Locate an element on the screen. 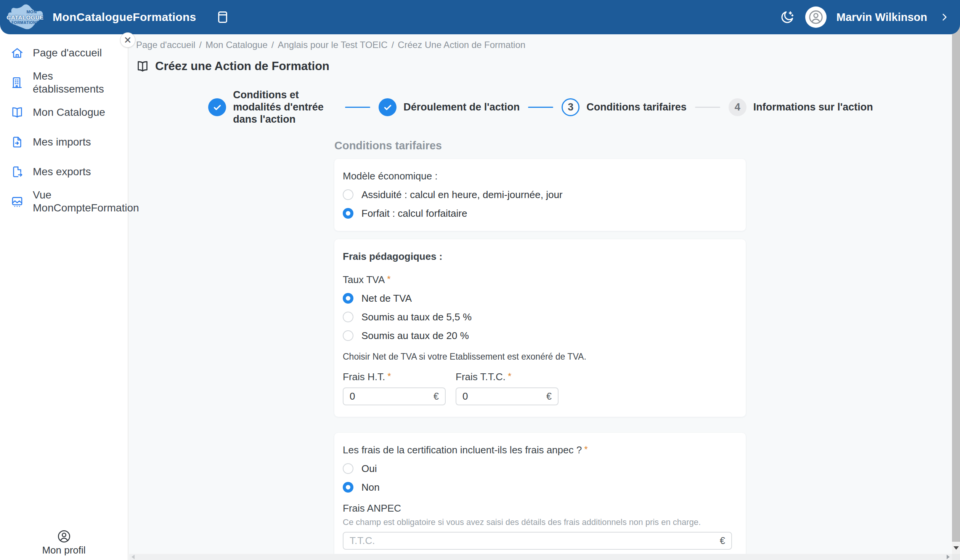 The height and width of the screenshot is (560, 960). frais-ht-field is located at coordinates (390, 396).